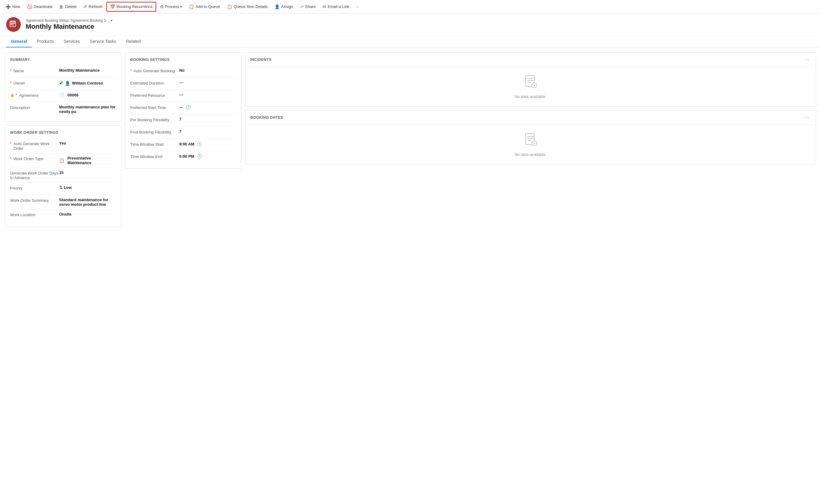 Image resolution: width=821 pixels, height=504 pixels. Describe the element at coordinates (188, 107) in the screenshot. I see `preferred-start-time-clock-icon: 🕐` at that location.